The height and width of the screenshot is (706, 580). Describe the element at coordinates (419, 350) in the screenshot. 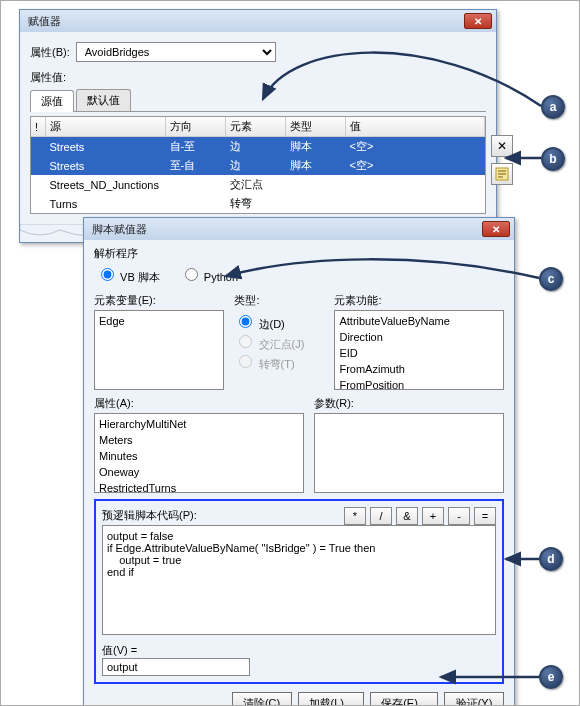

I see `functions-list: AttributeValueByNameDirectionEIDFromAzim…` at that location.